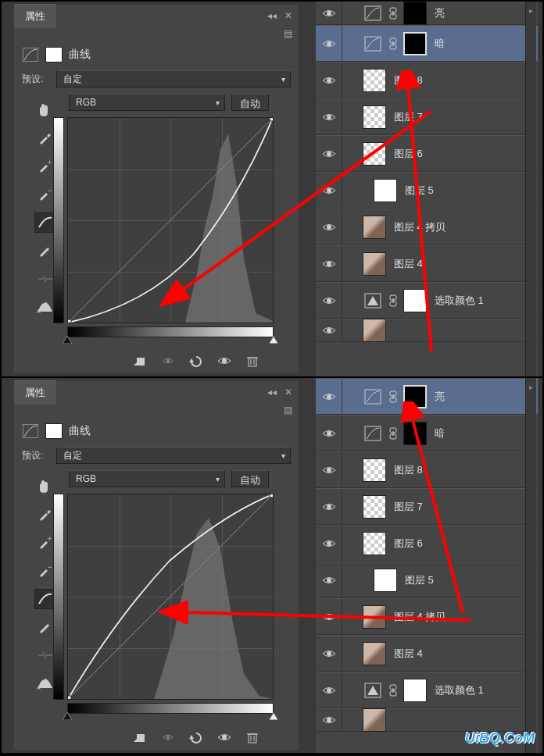 The image size is (544, 756). What do you see at coordinates (427, 300) in the screenshot?
I see `layer-row: 选取颜色 1` at bounding box center [427, 300].